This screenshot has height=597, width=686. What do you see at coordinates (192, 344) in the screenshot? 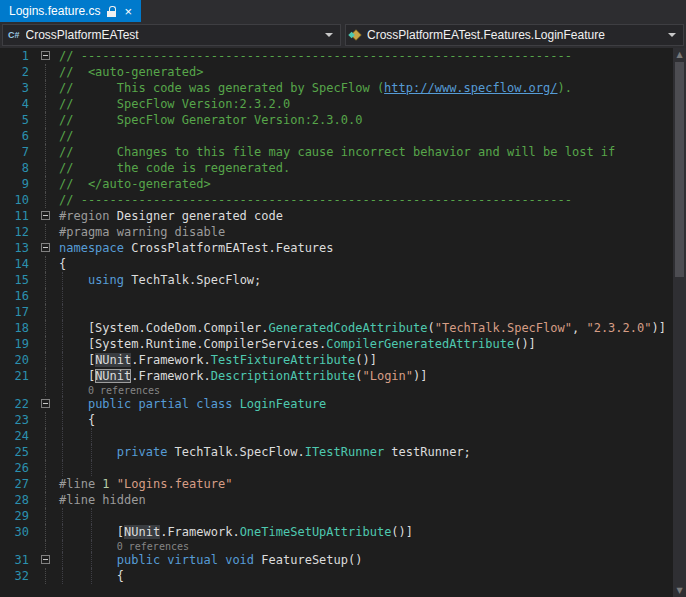
I see `token: [System.Runtime.CompilerServices.` at bounding box center [192, 344].